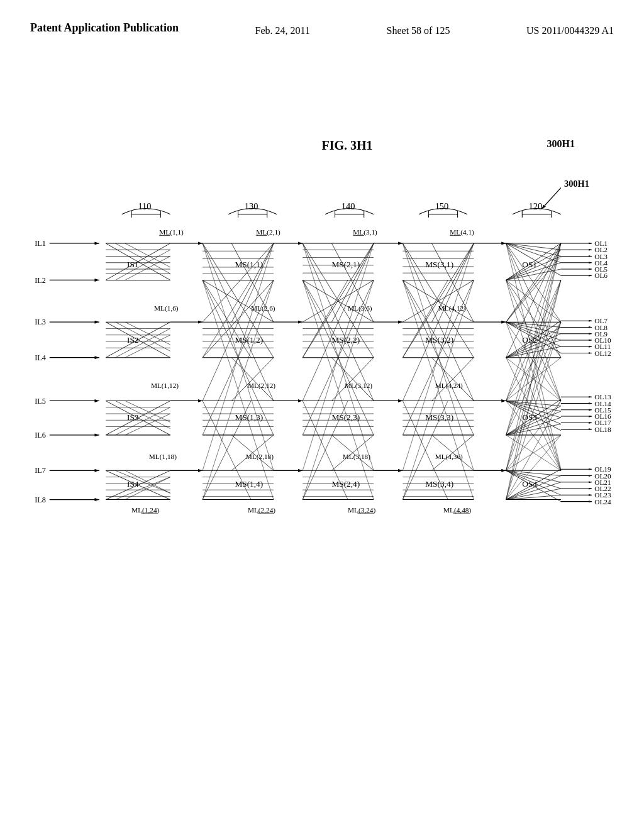  What do you see at coordinates (268, 233) in the screenshot?
I see `svg-text: ML(2,1)` at bounding box center [268, 233].